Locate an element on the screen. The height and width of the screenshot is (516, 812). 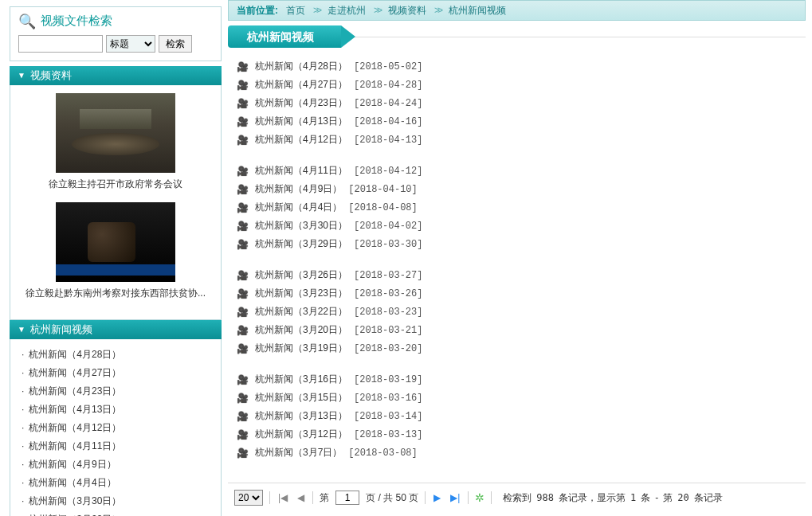
list-item-date: [2018-03-16] is located at coordinates (388, 398).